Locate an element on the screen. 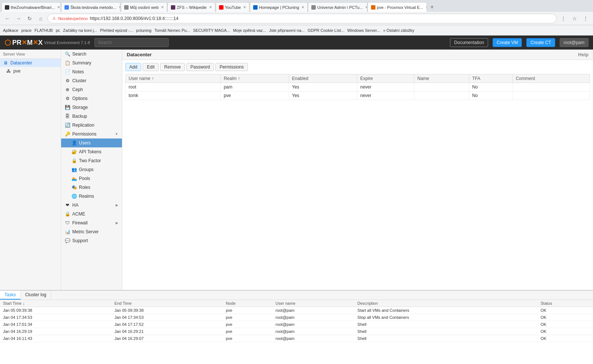 Image resolution: width=593 pixels, height=364 pixels. global-search-input is located at coordinates (132, 43).